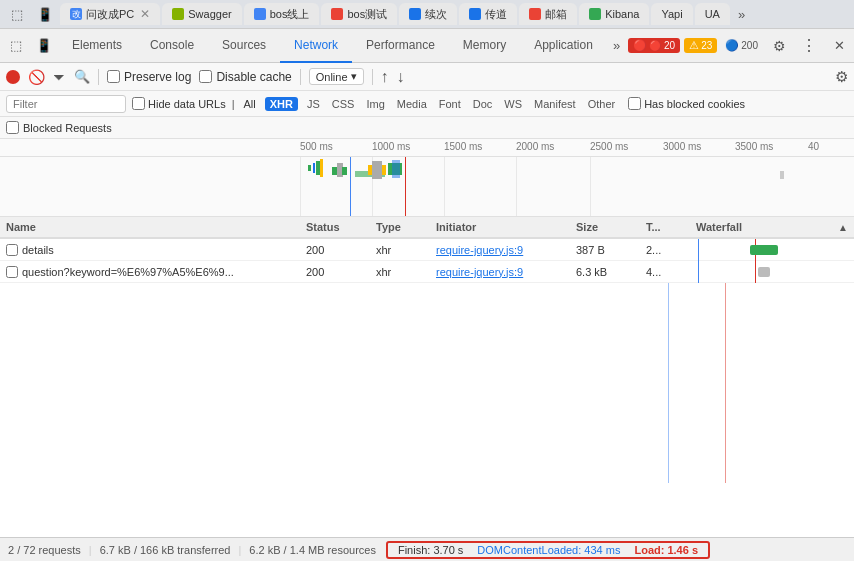 This screenshot has width=854, height=561. I want to click on tab-application: Application, so click(564, 46).